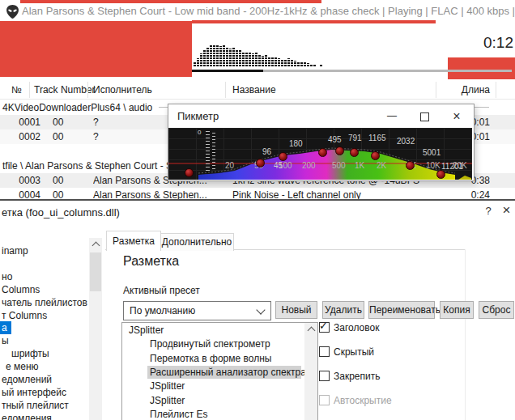 This screenshot has width=515, height=420. I want to click on sidebar-item-inamp: inamp, so click(43, 251).